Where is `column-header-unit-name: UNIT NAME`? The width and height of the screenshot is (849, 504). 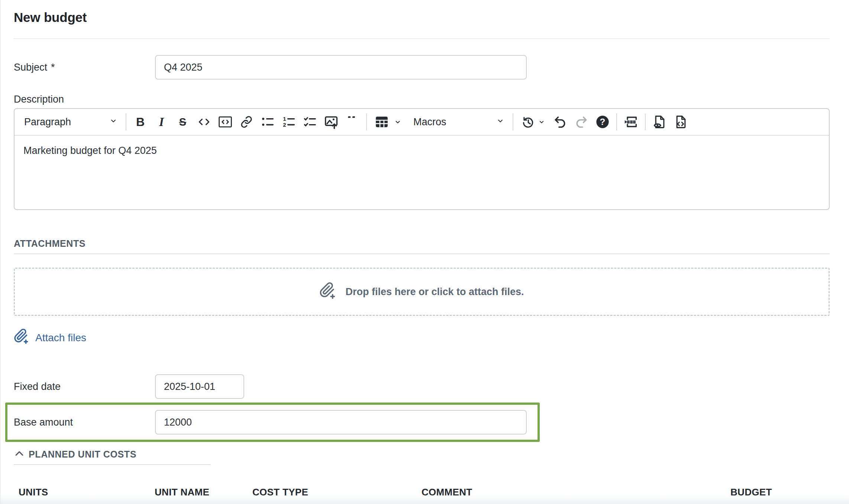
column-header-unit-name: UNIT NAME is located at coordinates (182, 492).